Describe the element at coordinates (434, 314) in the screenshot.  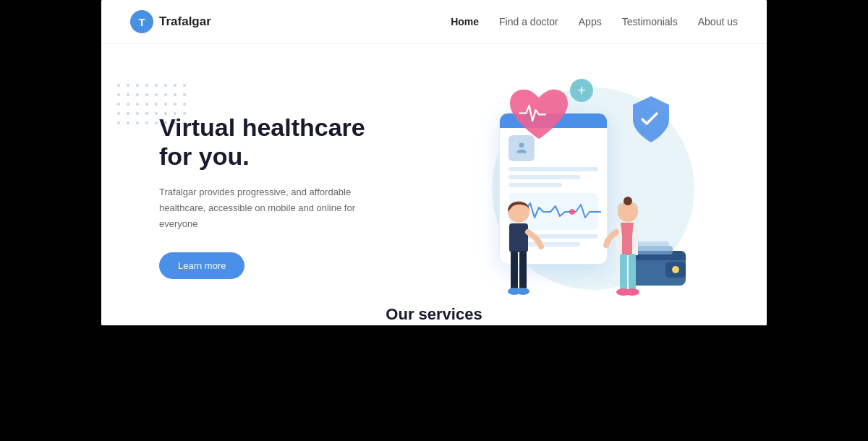
I see `services-heading: Our services` at that location.